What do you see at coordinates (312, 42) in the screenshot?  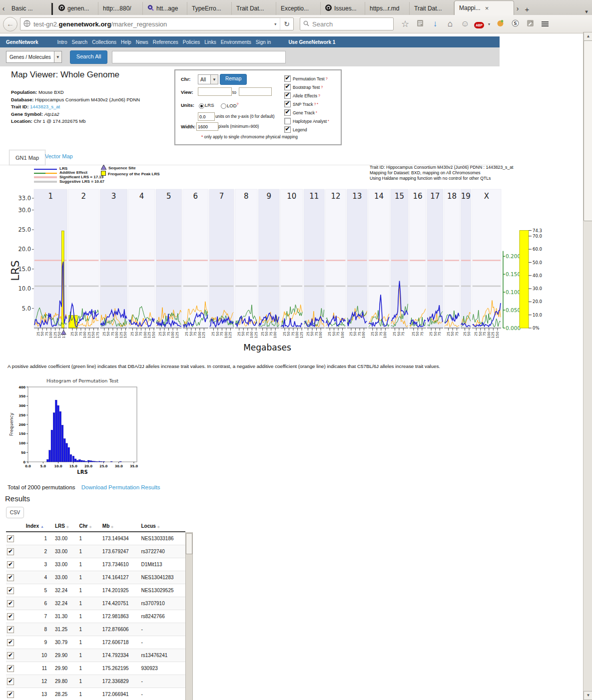 I see `use-genenetwork1-link: Use GeneNetwork 1` at bounding box center [312, 42].